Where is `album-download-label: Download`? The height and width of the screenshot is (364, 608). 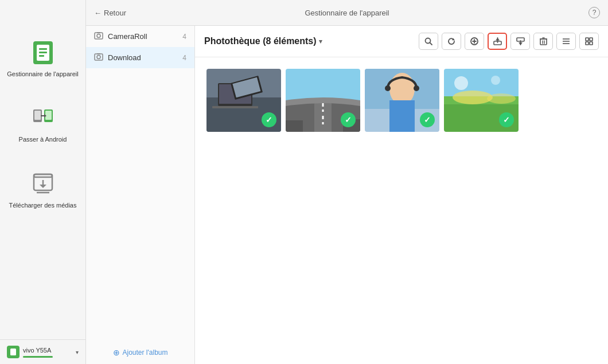 album-download-label: Download is located at coordinates (124, 57).